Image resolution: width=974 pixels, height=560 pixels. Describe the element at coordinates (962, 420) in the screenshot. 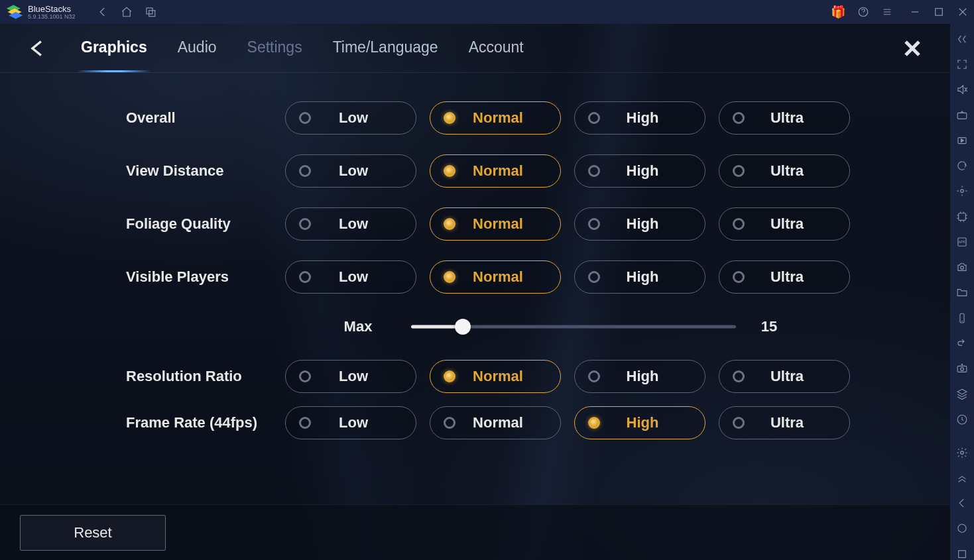

I see `clock-icon` at that location.